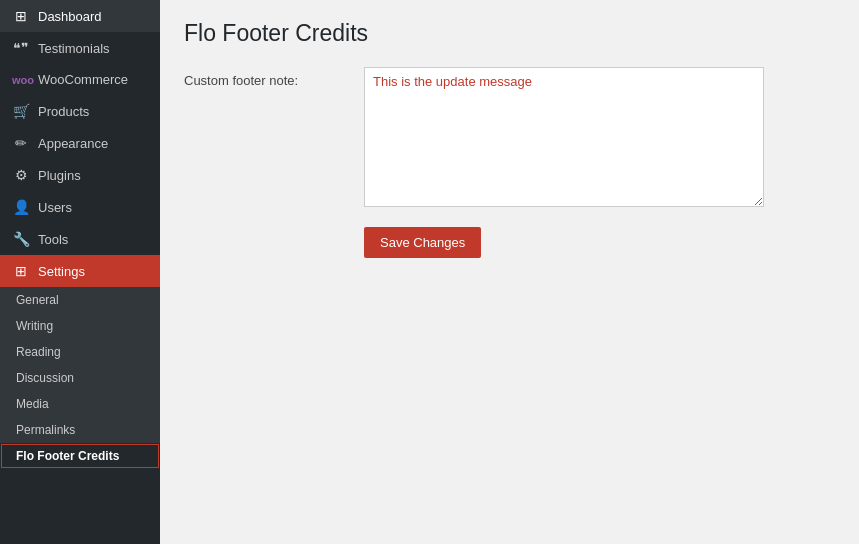 This screenshot has width=859, height=544. I want to click on products-icon: 🛒, so click(21, 111).